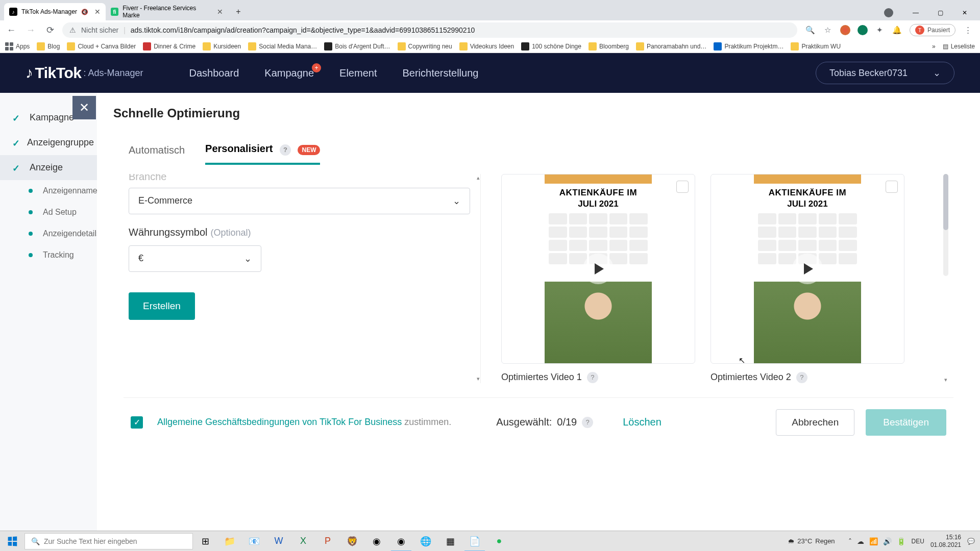 This screenshot has width=980, height=551. Describe the element at coordinates (933, 30) in the screenshot. I see `profile-paused: T Pausiert` at that location.